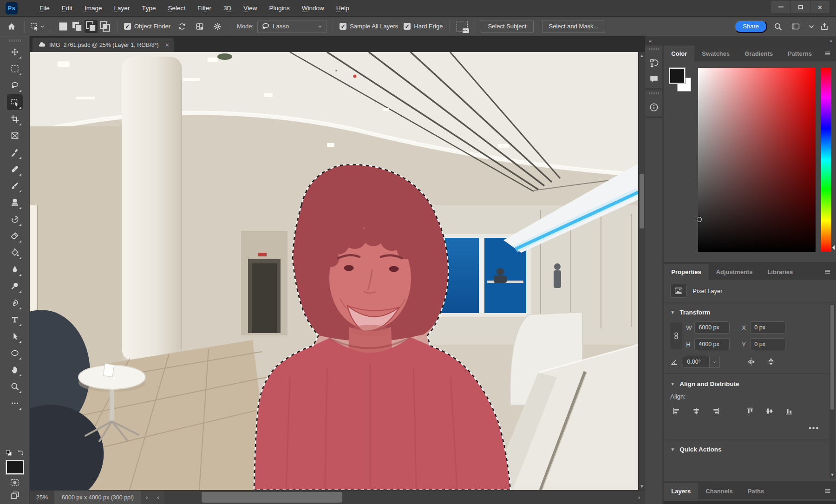 The image size is (836, 504). Describe the element at coordinates (105, 26) in the screenshot. I see `intersect-with-selection-button` at that location.